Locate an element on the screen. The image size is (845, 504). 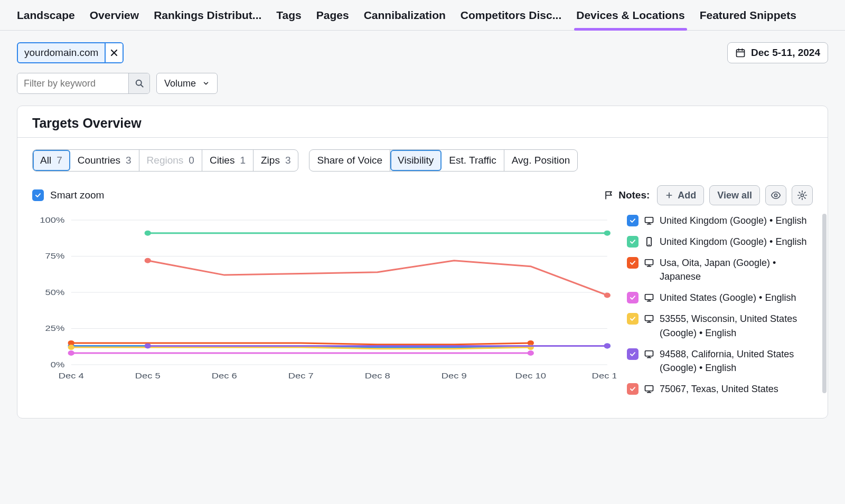
top-tabs: Landscape Overview Rankings Distribut...… is located at coordinates (422, 15).